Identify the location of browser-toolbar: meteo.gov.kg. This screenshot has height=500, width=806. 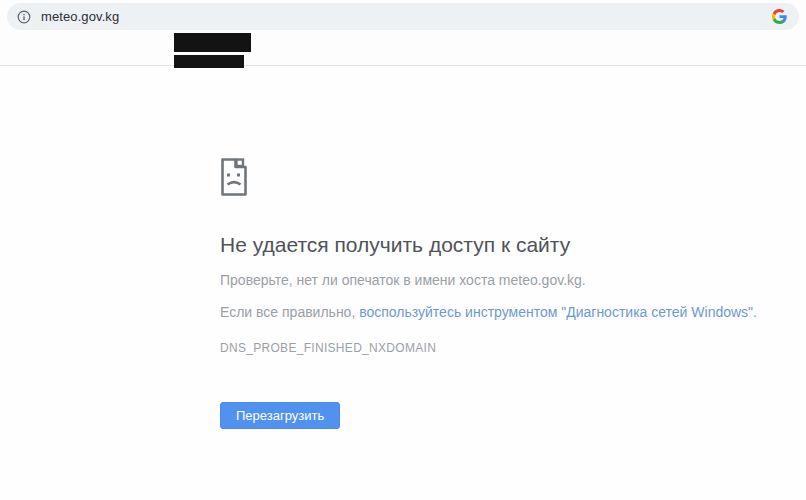
(403, 33).